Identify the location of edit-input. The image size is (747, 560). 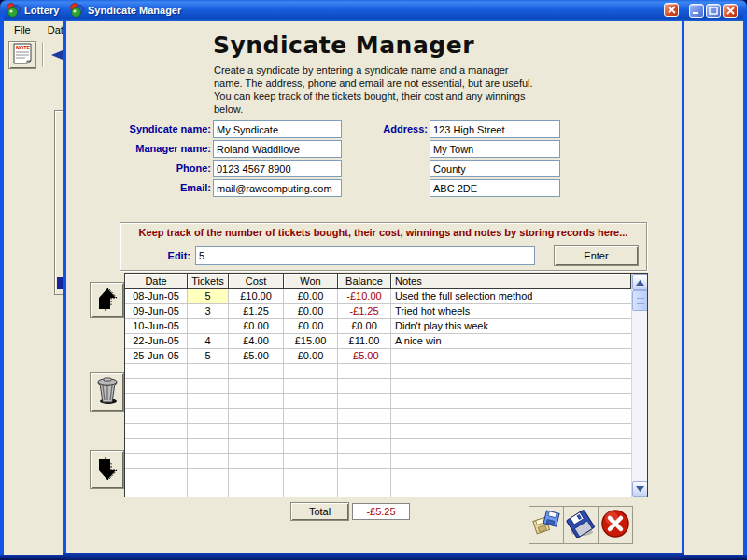
(365, 256).